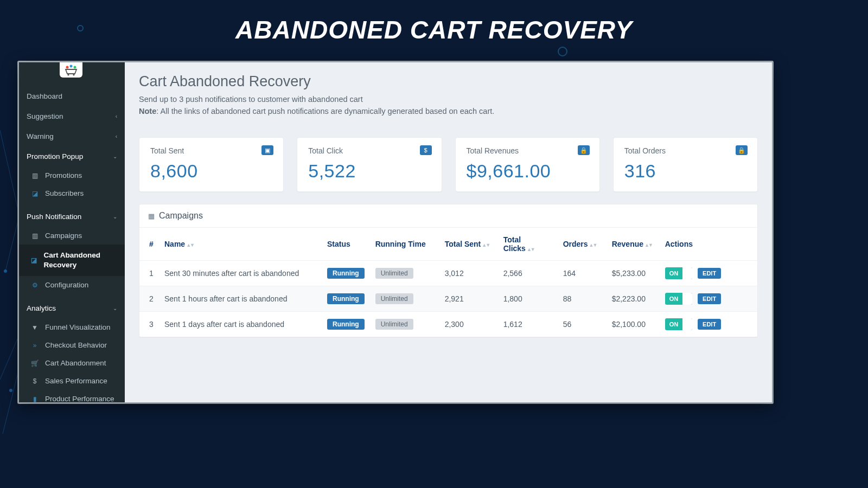  What do you see at coordinates (149, 299) in the screenshot?
I see `cell-num: 2` at bounding box center [149, 299].